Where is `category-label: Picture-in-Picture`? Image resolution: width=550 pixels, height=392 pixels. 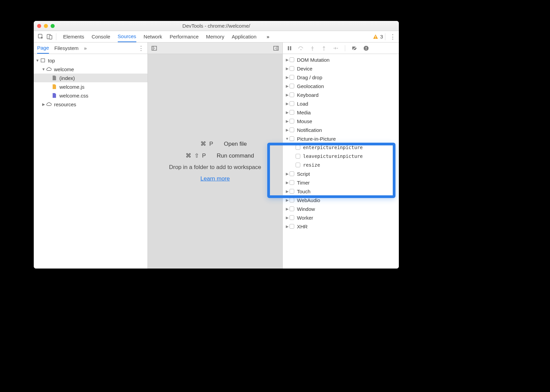 category-label: Picture-in-Picture is located at coordinates (317, 139).